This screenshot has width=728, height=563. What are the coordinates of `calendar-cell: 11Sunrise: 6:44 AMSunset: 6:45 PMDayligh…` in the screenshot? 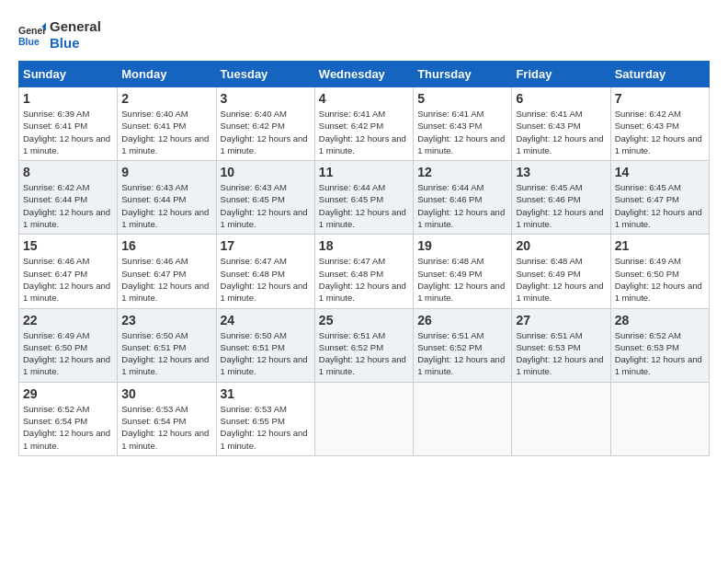 It's located at (364, 198).